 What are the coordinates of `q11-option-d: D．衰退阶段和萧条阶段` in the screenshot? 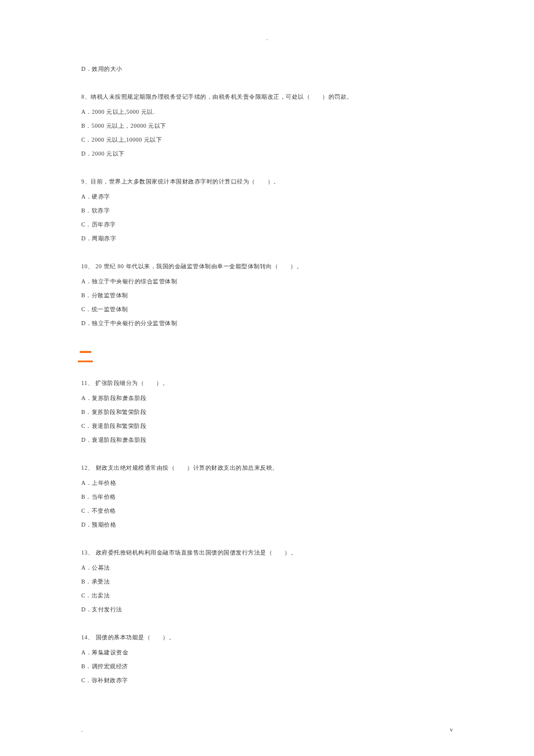 It's located at (267, 440).